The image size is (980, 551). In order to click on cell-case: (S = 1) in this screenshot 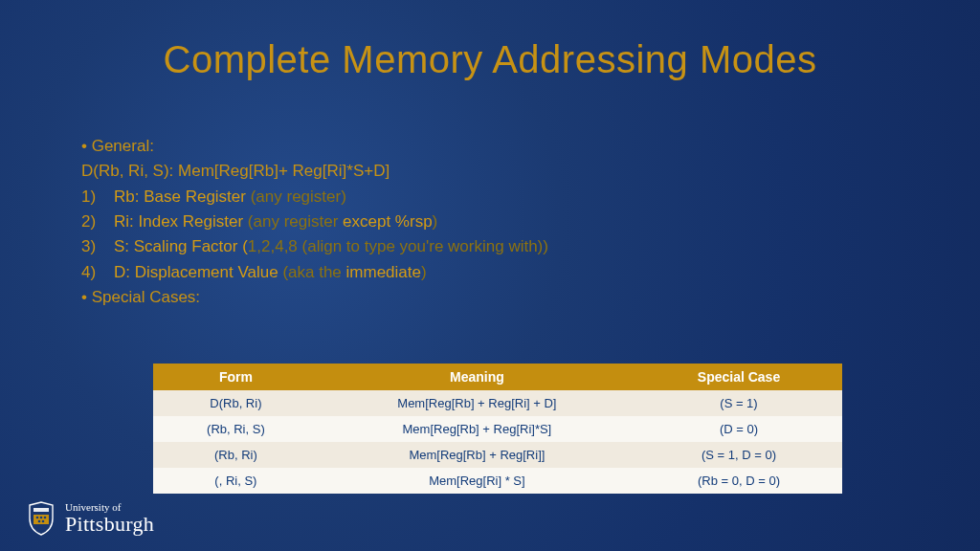, I will do `click(739, 404)`.